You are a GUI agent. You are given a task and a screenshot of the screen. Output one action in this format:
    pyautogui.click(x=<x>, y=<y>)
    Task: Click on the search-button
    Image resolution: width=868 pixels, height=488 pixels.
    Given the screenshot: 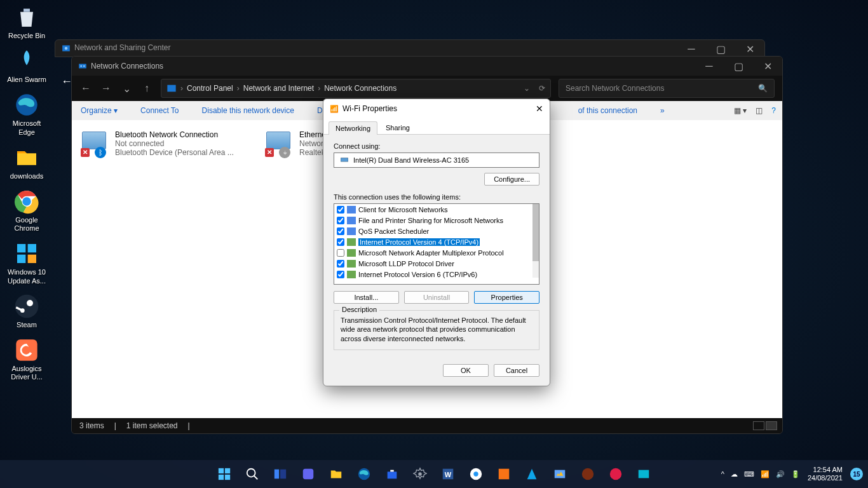 What is the action you would take?
    pyautogui.click(x=252, y=474)
    